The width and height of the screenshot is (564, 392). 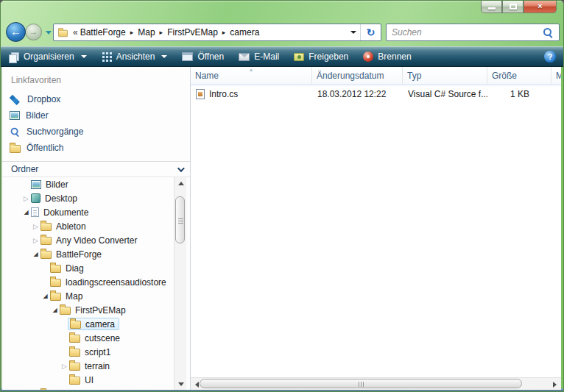 What do you see at coordinates (492, 9) in the screenshot?
I see `minimize-icon` at bounding box center [492, 9].